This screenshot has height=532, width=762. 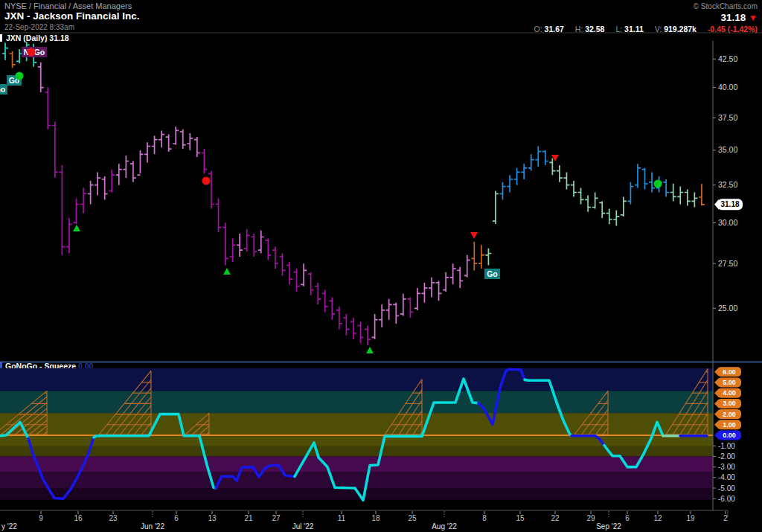 I want to click on squeeze-tick-label: -2.00, so click(x=726, y=457).